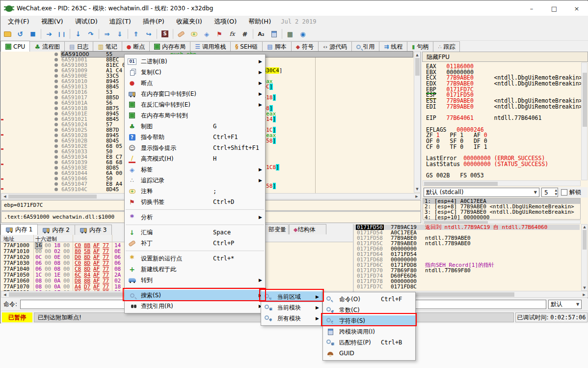  Describe the element at coordinates (149, 34) in the screenshot. I see `toolbar-button-run-until-user: ↪` at that location.